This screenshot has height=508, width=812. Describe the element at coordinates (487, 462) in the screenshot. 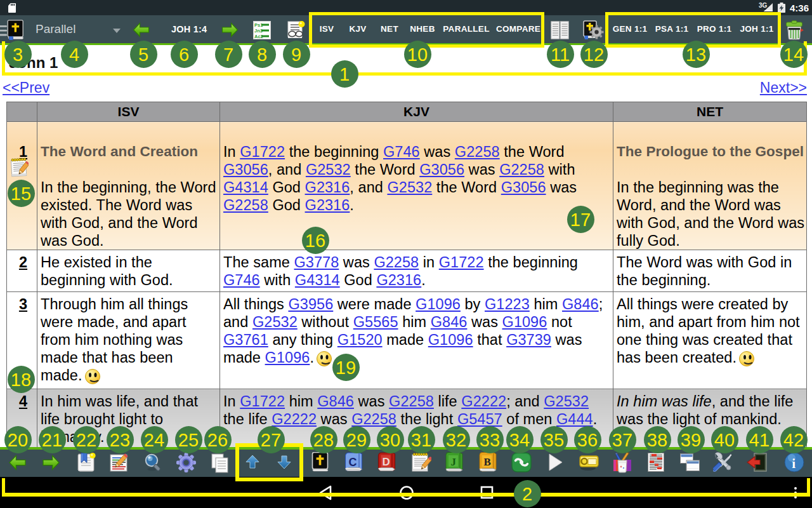

I see `svg-text: B` at that location.